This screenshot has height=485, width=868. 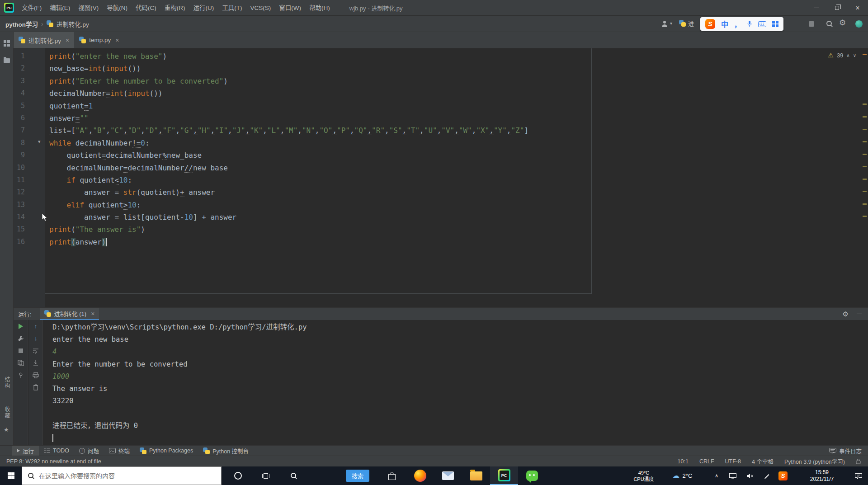 I want to click on search-icon, so click(x=830, y=24).